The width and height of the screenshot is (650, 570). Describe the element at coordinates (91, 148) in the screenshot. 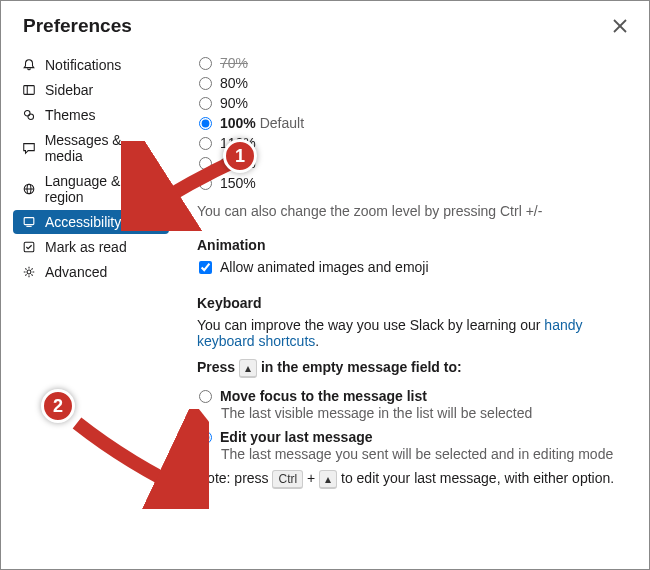

I see `sidebar-item-messages: Messages & media` at that location.